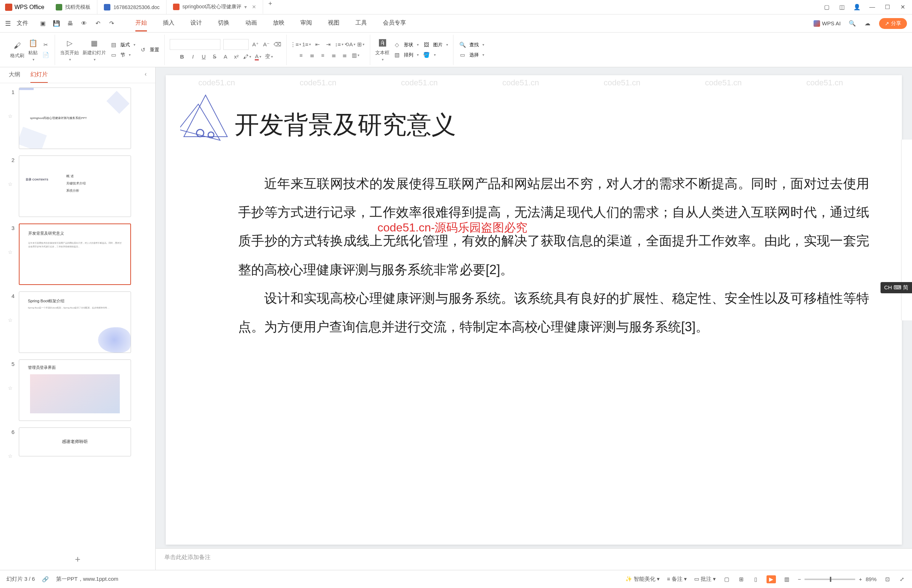  Describe the element at coordinates (75, 254) in the screenshot. I see `thumbnail-3: 开发背景及研究意义 近年来互联网技术的发展使得互联网产品和网站层出不穷，对人才的…` at that location.